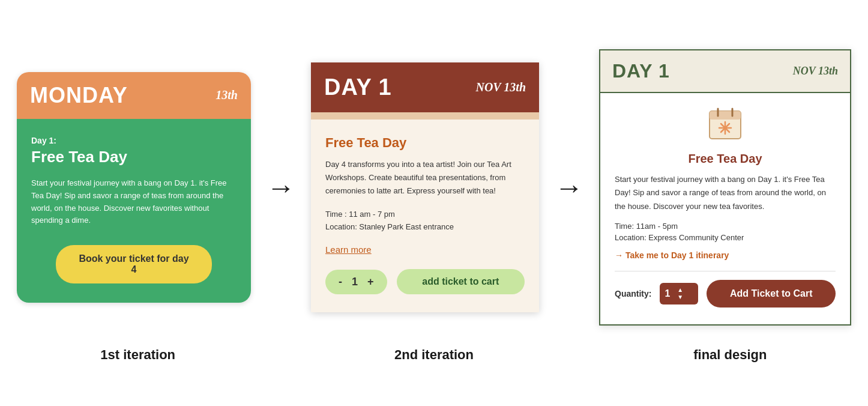 This screenshot has height=406, width=868. I want to click on card3-time: Time: 11am - 5pm, so click(725, 226).